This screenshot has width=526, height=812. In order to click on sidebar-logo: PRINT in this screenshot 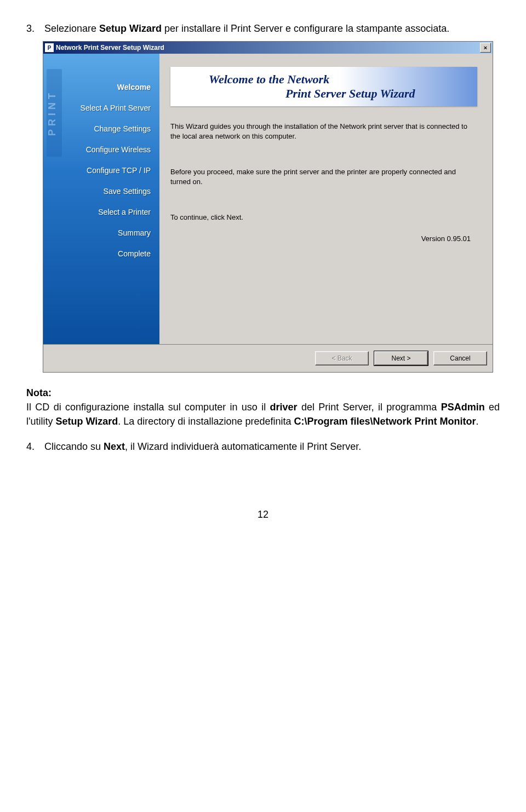, I will do `click(54, 113)`.